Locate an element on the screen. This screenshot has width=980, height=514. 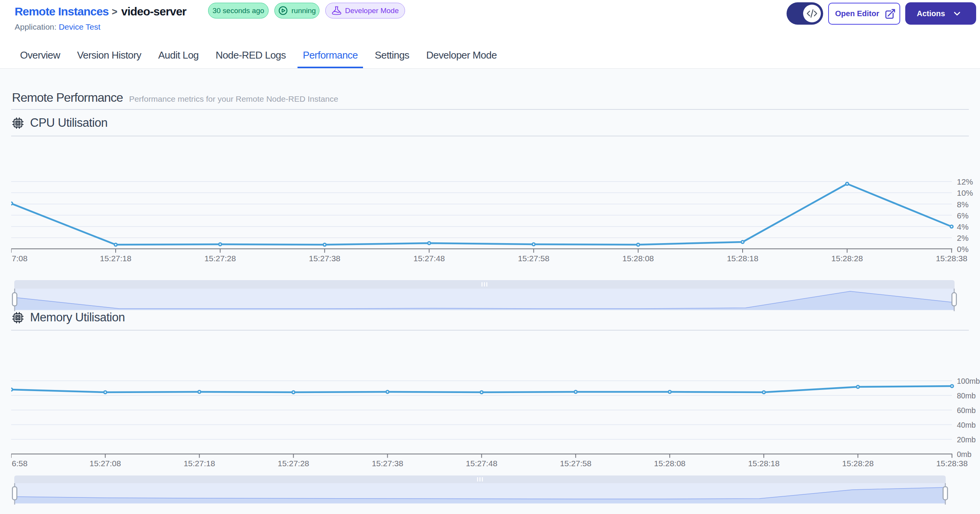
svg-text: 0mb is located at coordinates (964, 454).